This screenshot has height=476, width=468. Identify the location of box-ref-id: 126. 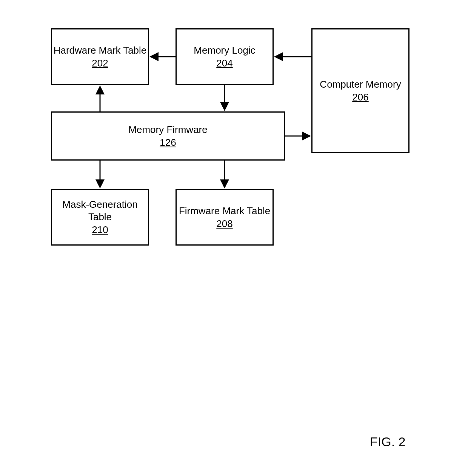
(168, 143).